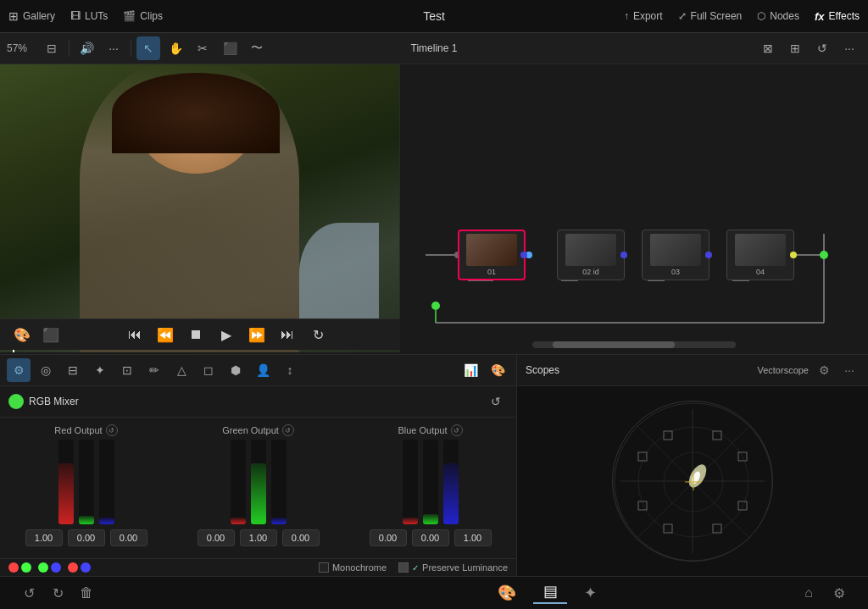 This screenshot has height=609, width=868. I want to click on green-blue-slider, so click(279, 482).